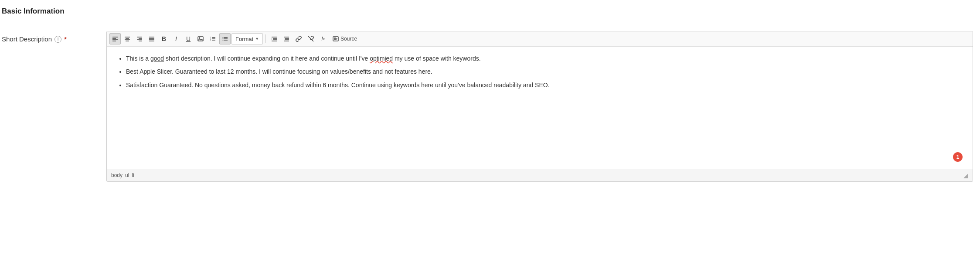 The width and height of the screenshot is (980, 266). I want to click on insert-link-button, so click(299, 39).